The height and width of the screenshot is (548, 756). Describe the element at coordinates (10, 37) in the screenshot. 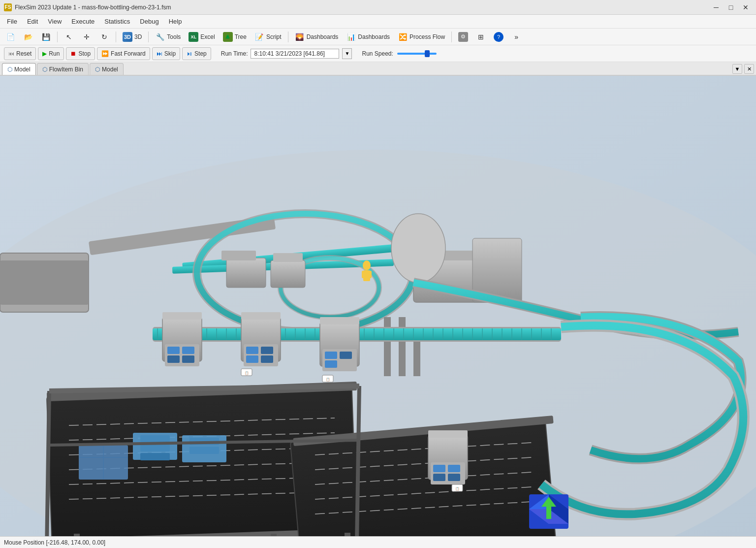

I see `new-button: 📄` at that location.